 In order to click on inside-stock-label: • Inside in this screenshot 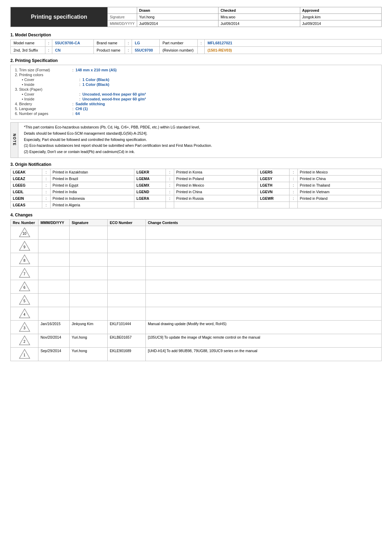, I will do `click(50, 99)`.